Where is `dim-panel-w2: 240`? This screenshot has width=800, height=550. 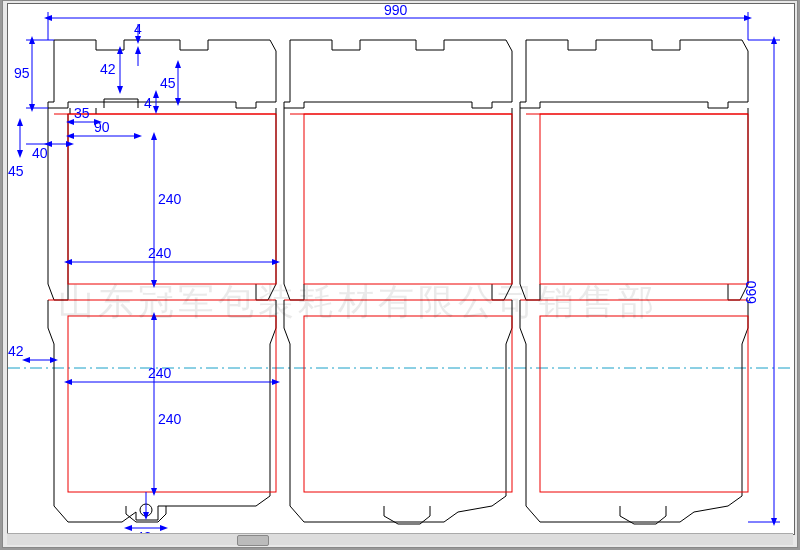
dim-panel-w2: 240 is located at coordinates (160, 373).